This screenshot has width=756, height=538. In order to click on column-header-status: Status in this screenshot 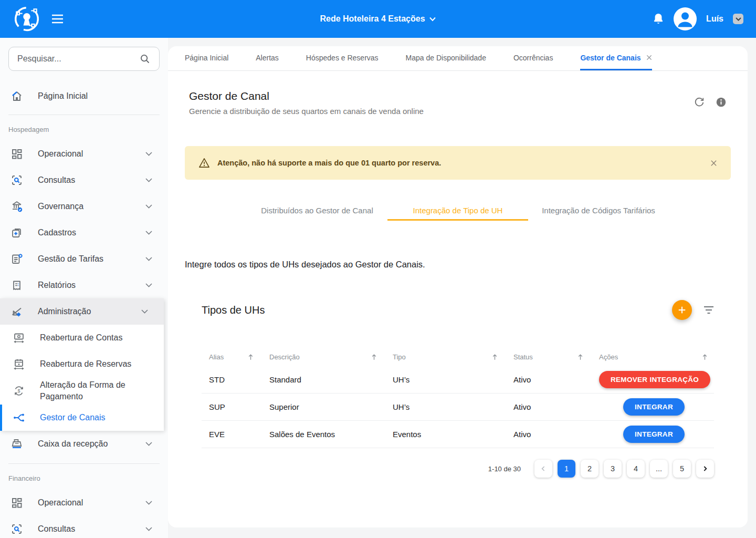, I will do `click(556, 357)`.